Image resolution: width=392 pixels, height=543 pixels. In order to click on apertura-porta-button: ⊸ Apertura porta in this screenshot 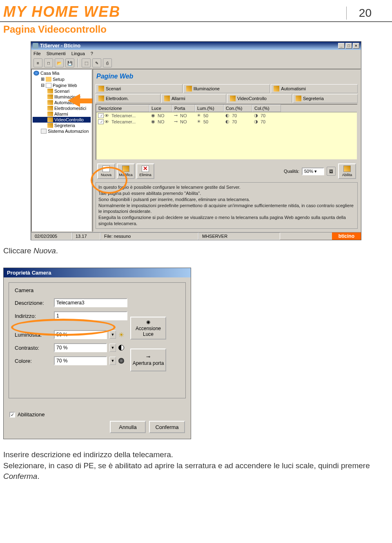, I will do `click(148, 360)`.